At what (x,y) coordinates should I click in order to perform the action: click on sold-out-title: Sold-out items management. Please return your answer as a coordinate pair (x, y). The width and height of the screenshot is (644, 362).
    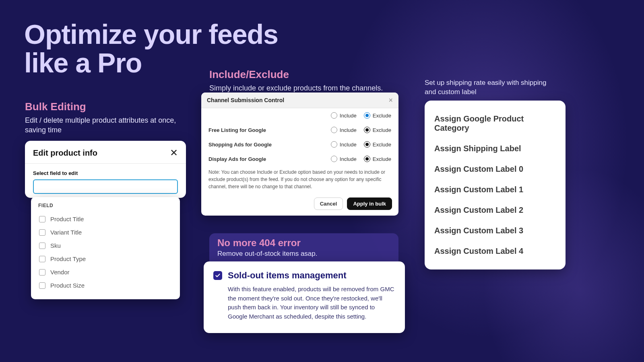
    Looking at the image, I should click on (287, 276).